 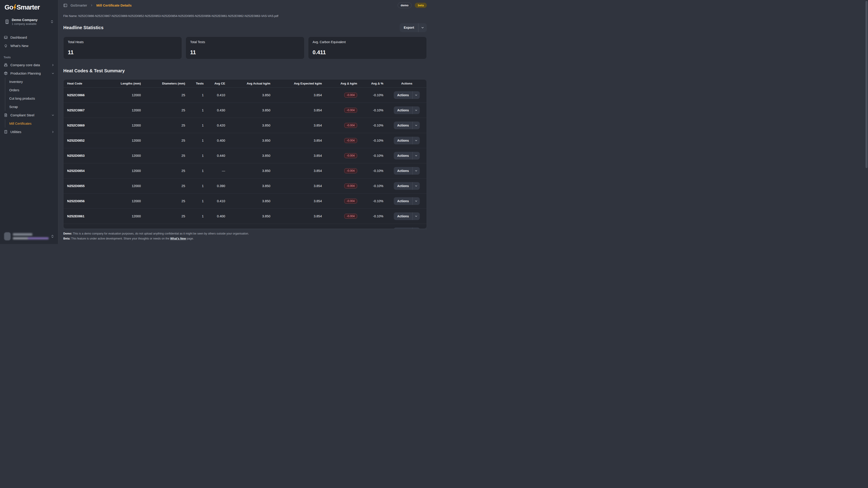 What do you see at coordinates (23, 234) in the screenshot?
I see `user-name-redacted` at bounding box center [23, 234].